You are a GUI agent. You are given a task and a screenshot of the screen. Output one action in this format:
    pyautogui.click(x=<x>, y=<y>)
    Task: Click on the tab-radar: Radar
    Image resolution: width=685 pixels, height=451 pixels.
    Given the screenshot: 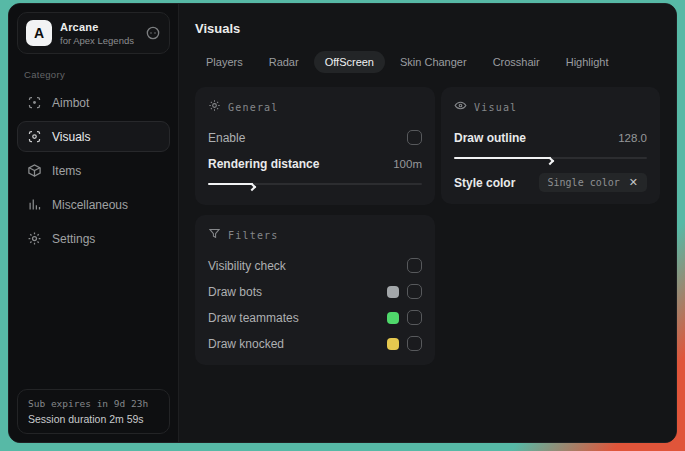 What is the action you would take?
    pyautogui.click(x=284, y=62)
    